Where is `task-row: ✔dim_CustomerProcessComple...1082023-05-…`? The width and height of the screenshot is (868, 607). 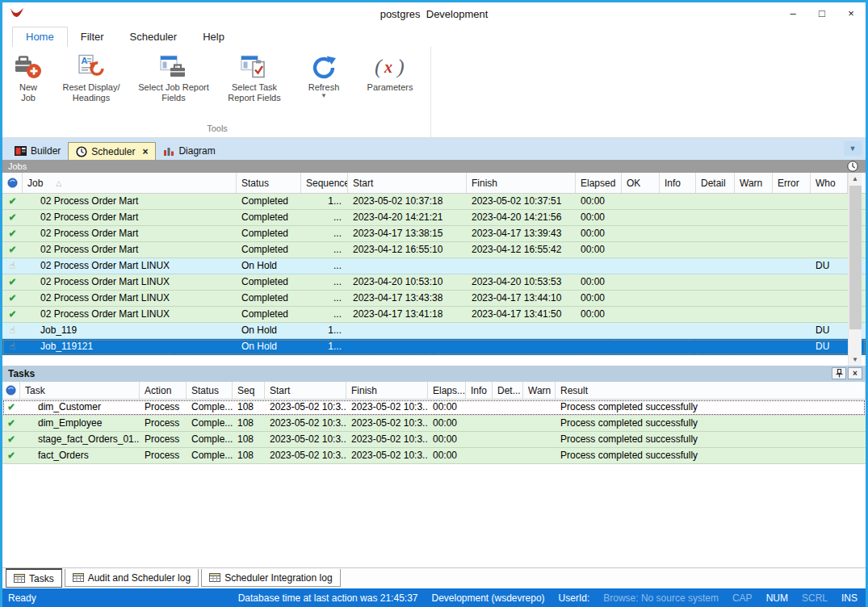
task-row: ✔dim_CustomerProcessComple...1082023-05-… is located at coordinates (434, 408).